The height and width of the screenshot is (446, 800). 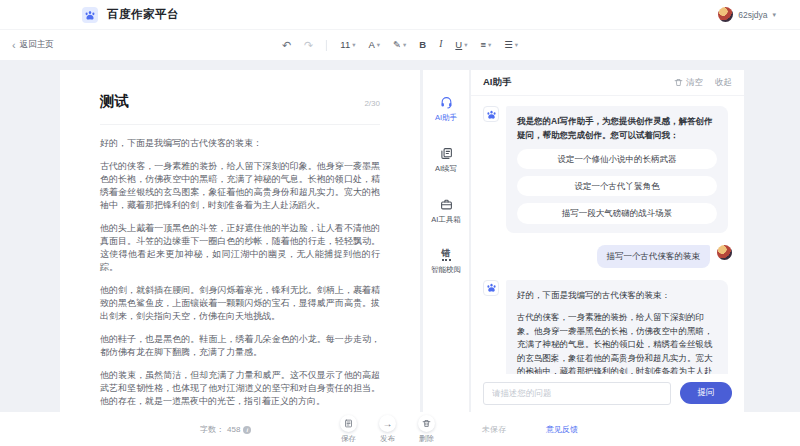 I want to click on footer-bar: 字数： 458 i 保存 → 发布 删除 未保存 意见反, so click(x=400, y=429).